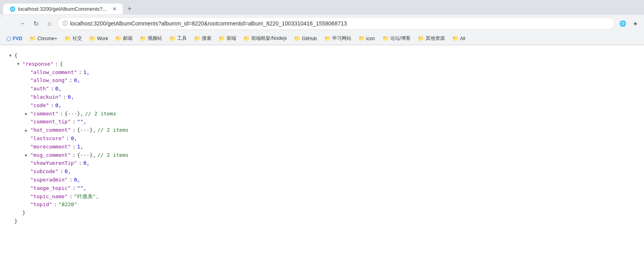 Image resolution: width=644 pixels, height=279 pixels. What do you see at coordinates (635, 23) in the screenshot?
I see `bookmark-star-button: ★` at bounding box center [635, 23].